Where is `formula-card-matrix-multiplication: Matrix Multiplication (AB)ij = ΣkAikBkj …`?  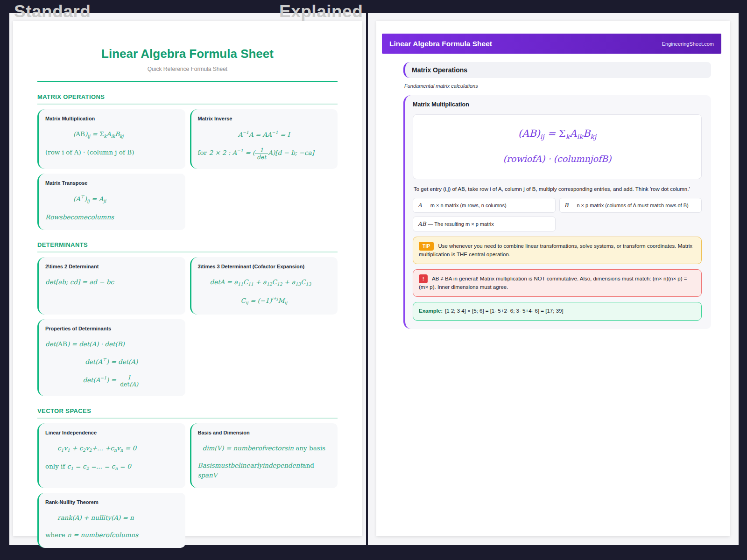
formula-card-matrix-multiplication: Matrix Multiplication (AB)ij = ΣkAikBkj … is located at coordinates (111, 139).